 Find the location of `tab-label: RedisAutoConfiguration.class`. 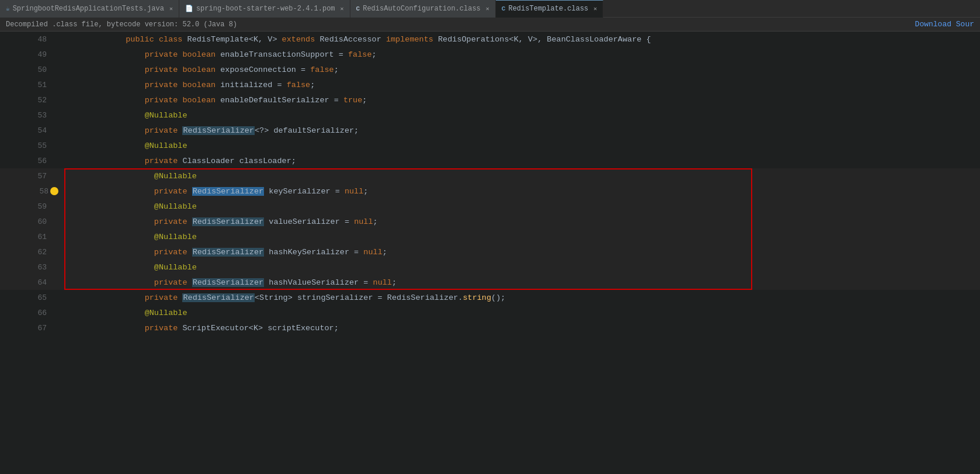

tab-label: RedisAutoConfiguration.class is located at coordinates (422, 9).